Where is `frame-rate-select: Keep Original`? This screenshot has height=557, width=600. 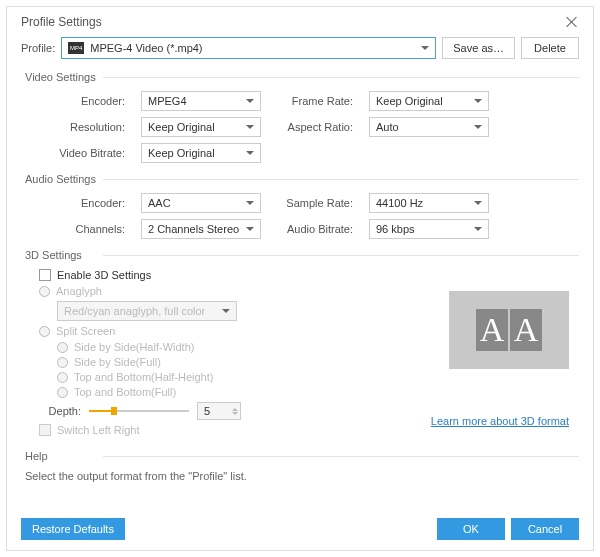 frame-rate-select: Keep Original is located at coordinates (429, 101).